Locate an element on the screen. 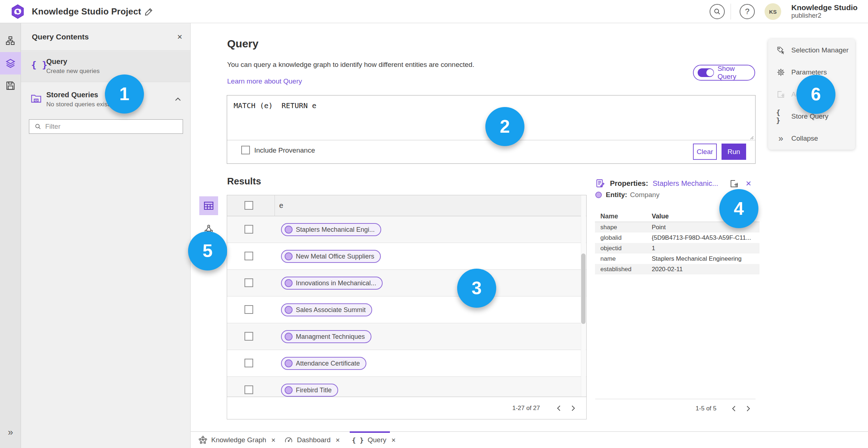  help-button: ? is located at coordinates (747, 12).